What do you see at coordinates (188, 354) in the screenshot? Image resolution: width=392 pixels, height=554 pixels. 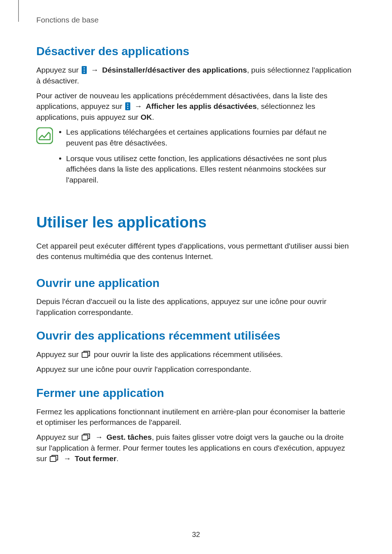 I see `text: pour ouvrir la liste des applications ré…` at bounding box center [188, 354].